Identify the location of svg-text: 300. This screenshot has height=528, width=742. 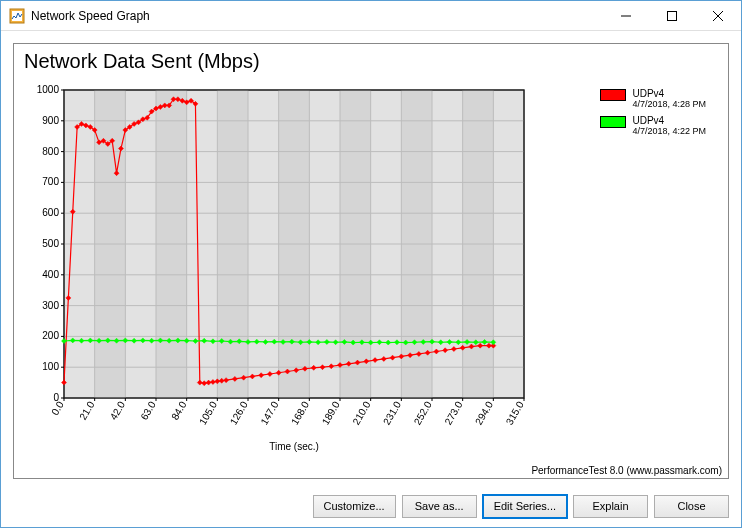
(50, 306).